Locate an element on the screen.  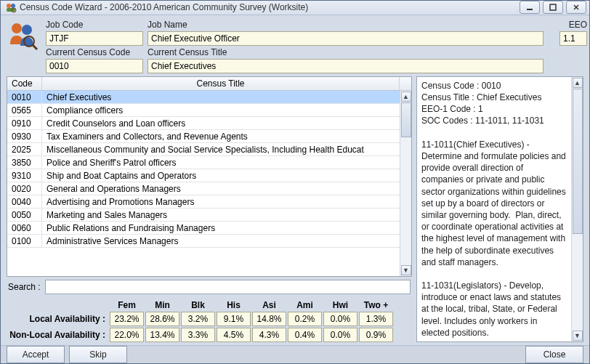
cell-code: 0010 is located at coordinates (25, 97).